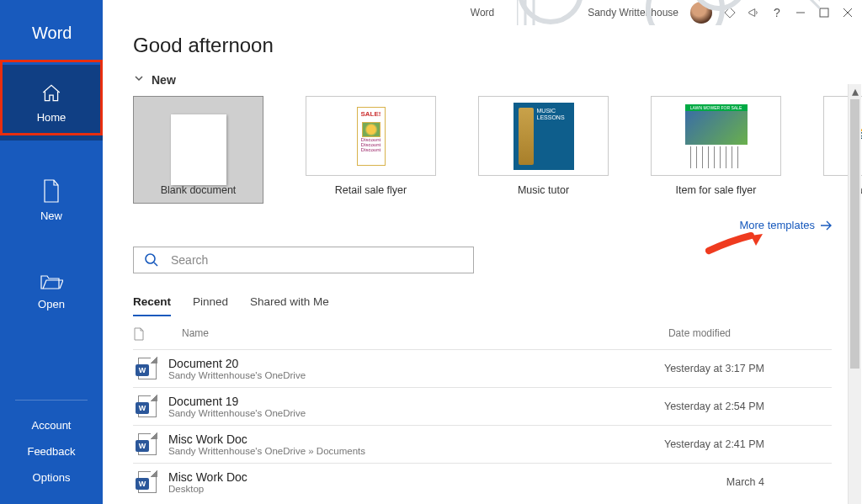 The height and width of the screenshot is (504, 862). Describe the element at coordinates (237, 363) in the screenshot. I see `document-title: Document 20` at that location.